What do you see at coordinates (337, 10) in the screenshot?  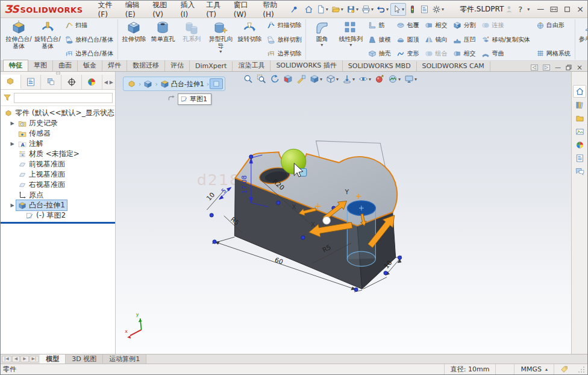 I see `open-document-button: ▾` at bounding box center [337, 10].